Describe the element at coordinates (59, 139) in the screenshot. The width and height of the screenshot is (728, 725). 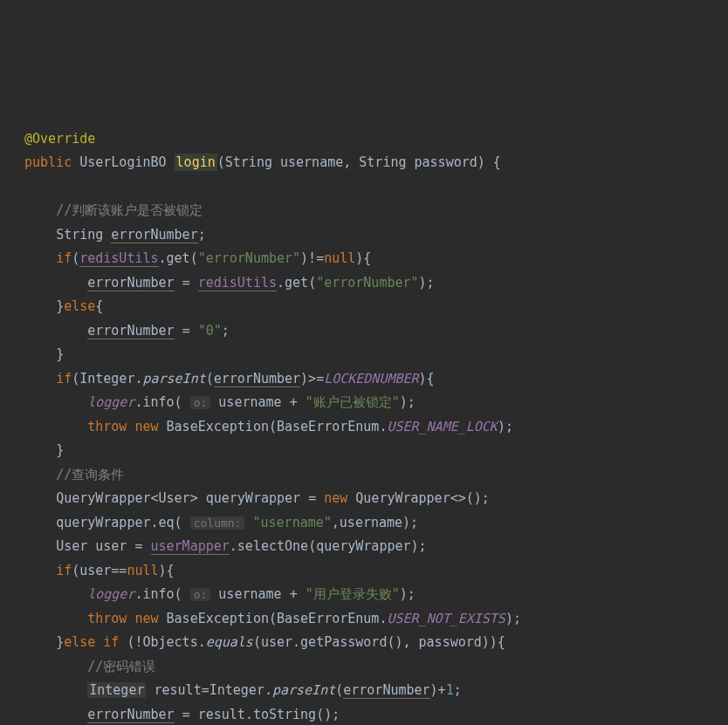
I see `annotation-override: @Override` at that location.